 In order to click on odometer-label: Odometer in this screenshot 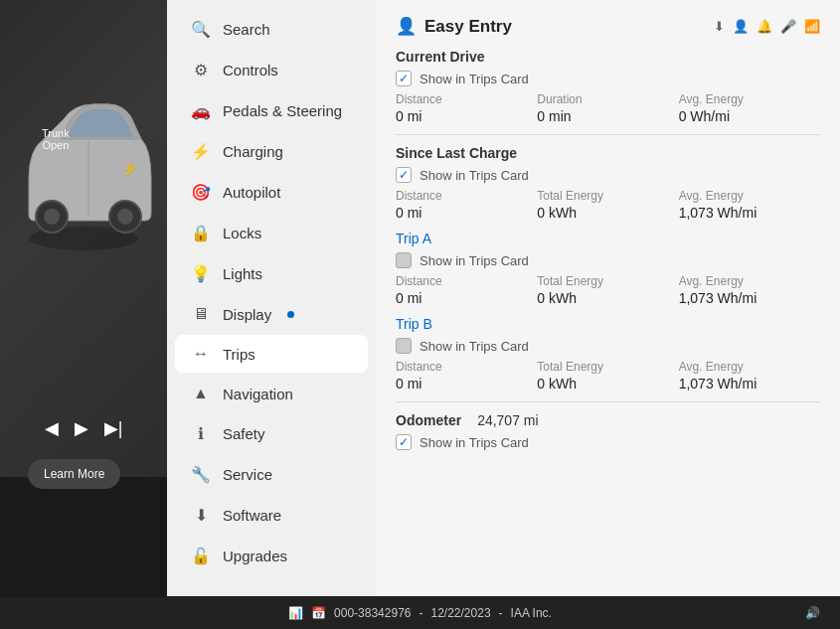, I will do `click(428, 420)`.